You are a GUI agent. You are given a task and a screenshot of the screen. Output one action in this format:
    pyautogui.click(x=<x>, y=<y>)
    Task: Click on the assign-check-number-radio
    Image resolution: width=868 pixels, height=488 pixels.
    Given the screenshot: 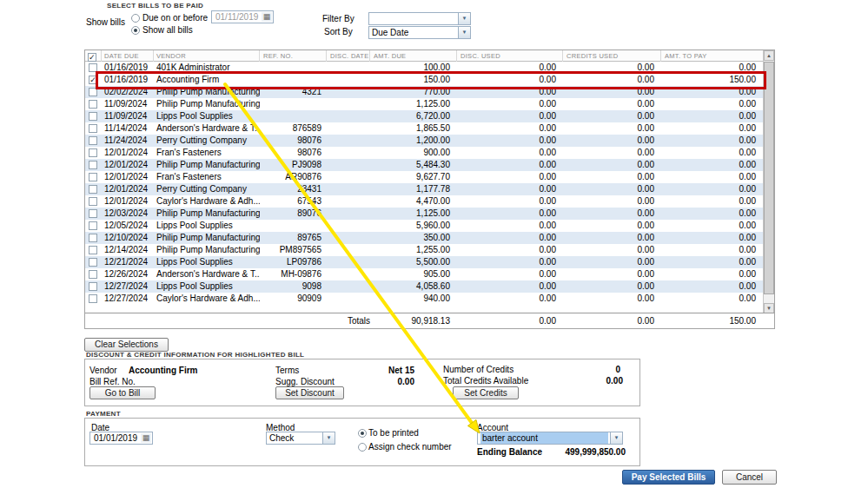 What is the action you would take?
    pyautogui.click(x=362, y=447)
    